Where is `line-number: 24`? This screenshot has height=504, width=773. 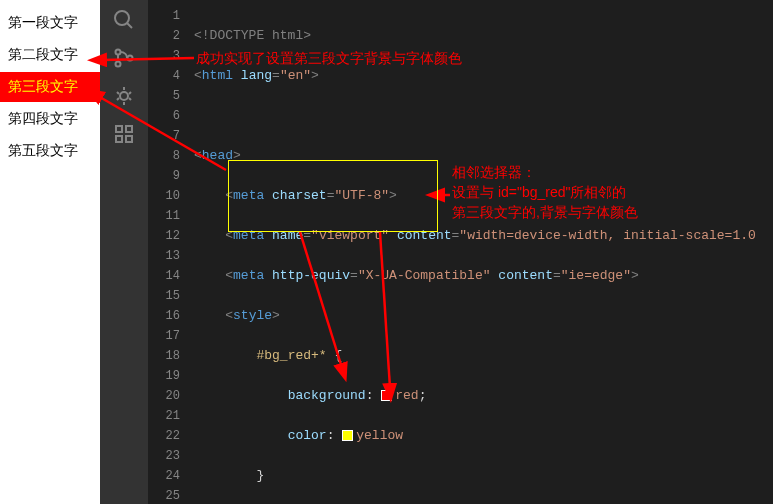 line-number: 24 is located at coordinates (164, 476).